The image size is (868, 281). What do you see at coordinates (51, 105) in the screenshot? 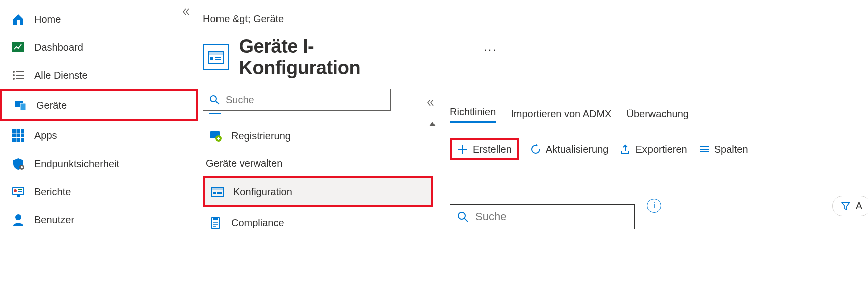
I see `sidebar-item-label: Geräte` at bounding box center [51, 105].